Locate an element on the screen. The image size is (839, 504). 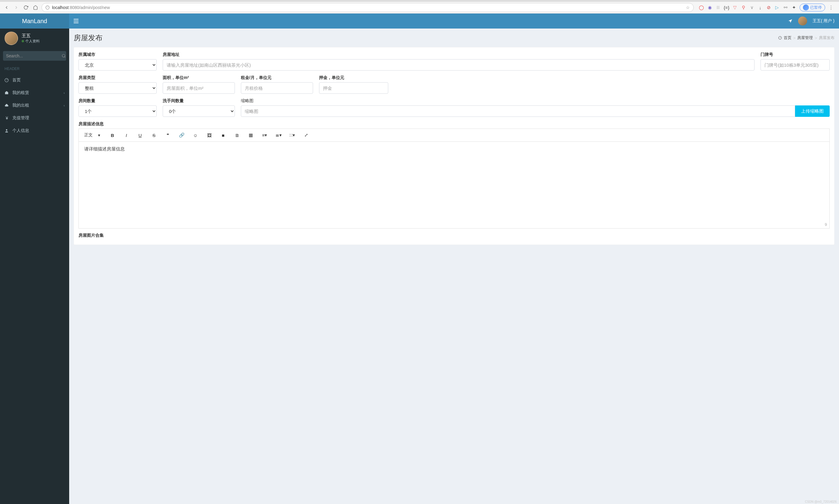
ext-v-icon: ∨ is located at coordinates (752, 7).